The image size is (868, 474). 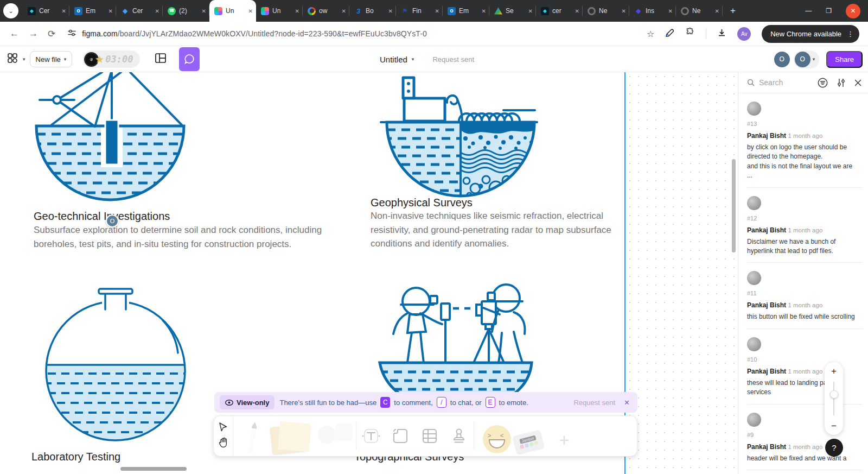 I want to click on zoom-slider-handle, so click(x=834, y=394).